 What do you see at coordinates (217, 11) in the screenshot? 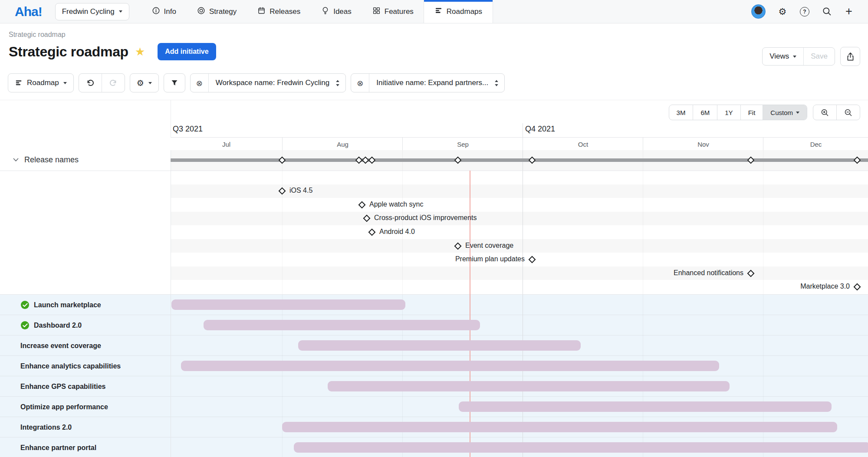
I see `nav-tab-strategy: Strategy` at bounding box center [217, 11].